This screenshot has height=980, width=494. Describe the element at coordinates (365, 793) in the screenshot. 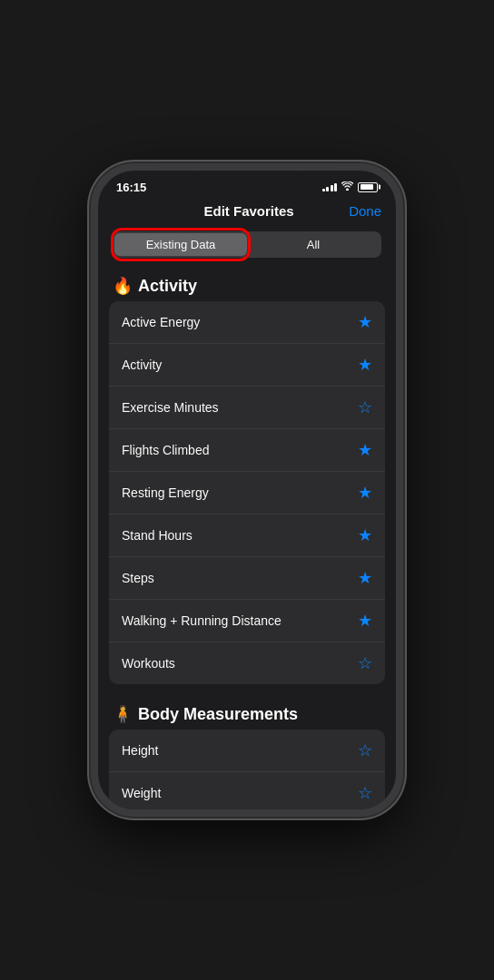

I see `star-weight` at that location.